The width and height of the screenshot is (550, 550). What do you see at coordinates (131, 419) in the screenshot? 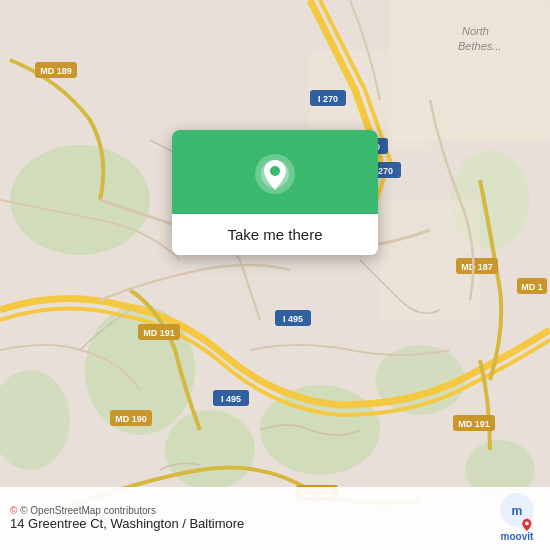
I see `svg-text: MD 190` at bounding box center [131, 419].